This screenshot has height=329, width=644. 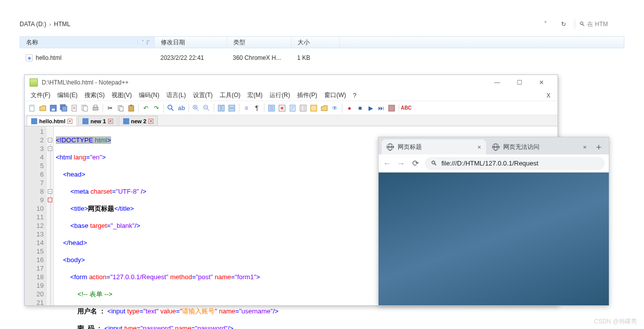 I want to click on undo-icon: ↶, so click(x=146, y=108).